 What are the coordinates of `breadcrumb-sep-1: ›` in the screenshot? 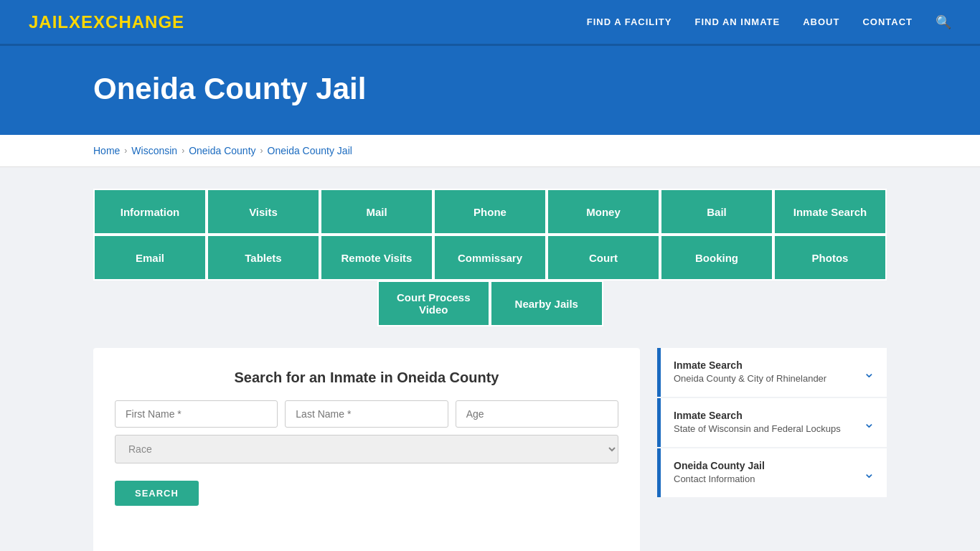 It's located at (126, 151).